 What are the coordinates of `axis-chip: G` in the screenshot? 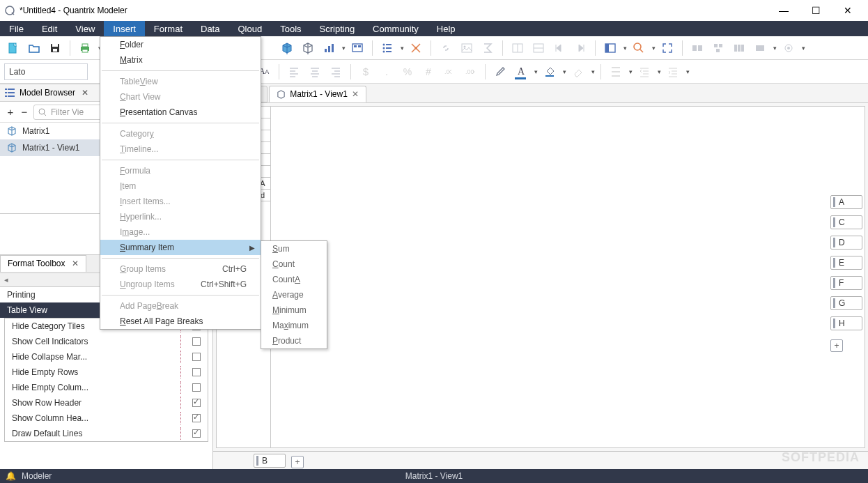 It's located at (846, 303).